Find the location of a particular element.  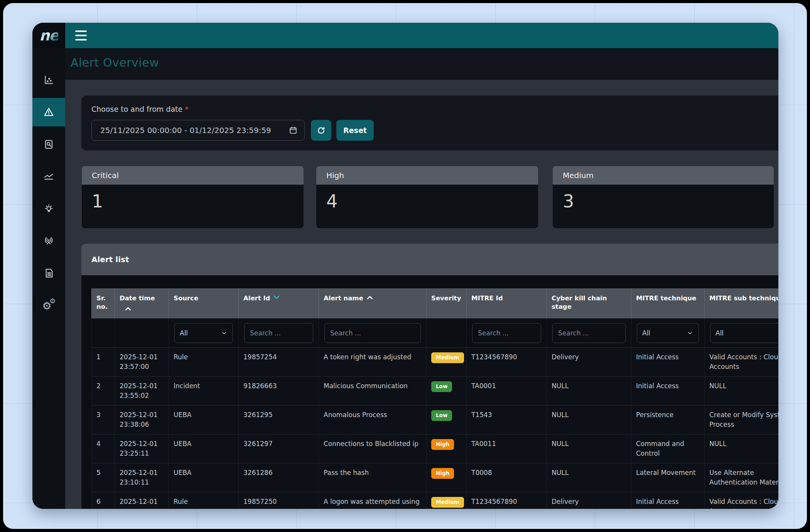

cell-text: 91826663 is located at coordinates (260, 386).